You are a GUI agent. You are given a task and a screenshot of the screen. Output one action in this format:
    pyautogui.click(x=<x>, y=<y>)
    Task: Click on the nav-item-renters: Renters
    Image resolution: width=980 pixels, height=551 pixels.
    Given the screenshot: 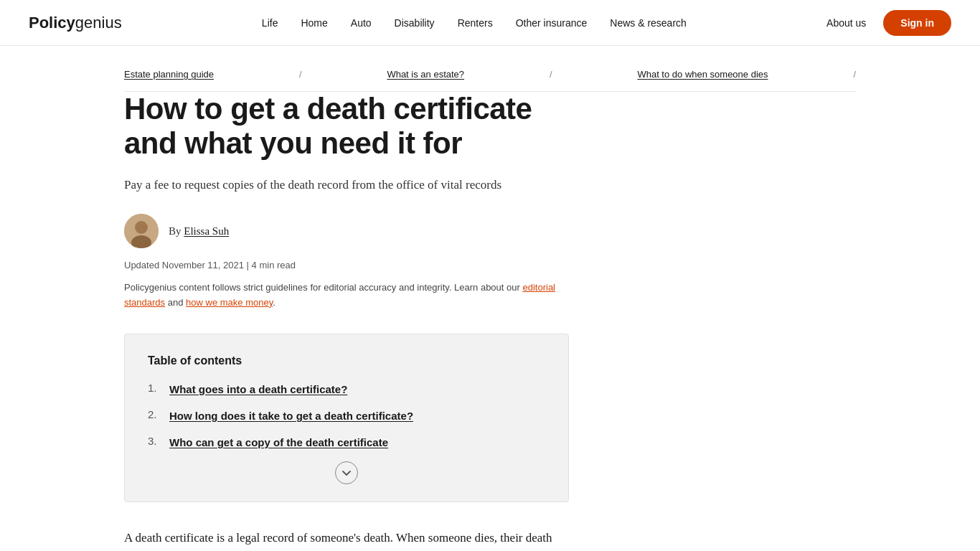 What is the action you would take?
    pyautogui.click(x=475, y=23)
    